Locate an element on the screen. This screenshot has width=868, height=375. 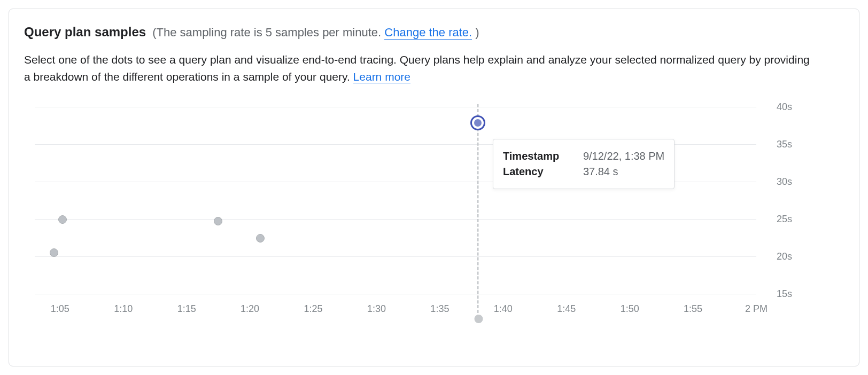
selected-dot-inner-icon is located at coordinates (478, 123).